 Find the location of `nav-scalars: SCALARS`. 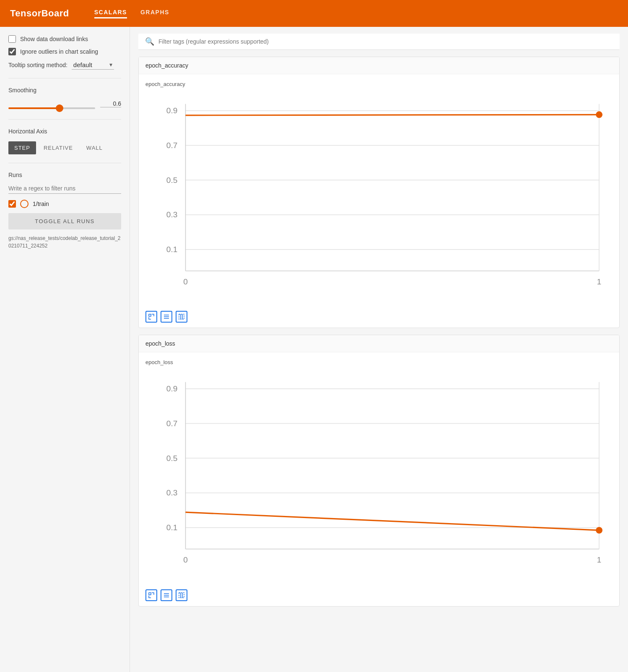

nav-scalars: SCALARS is located at coordinates (111, 13).